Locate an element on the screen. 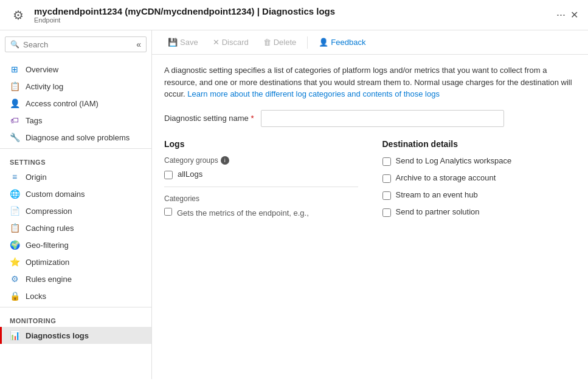 The width and height of the screenshot is (588, 384). search-input is located at coordinates (78, 45).